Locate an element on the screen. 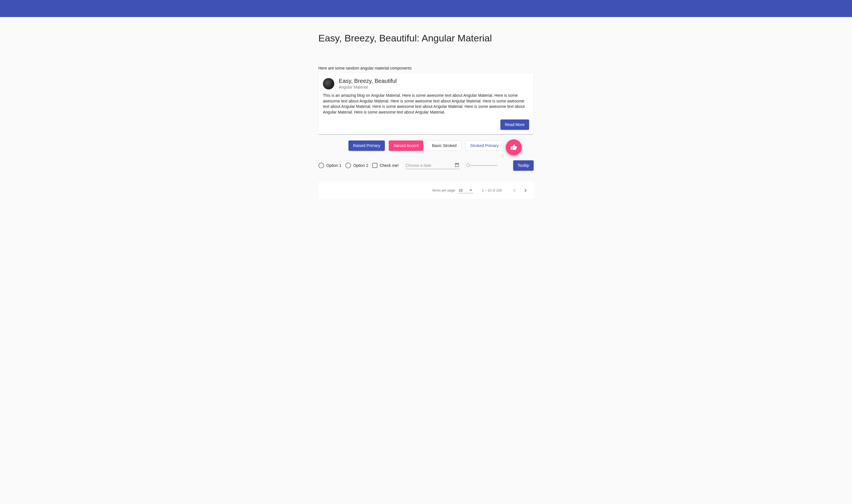 The width and height of the screenshot is (852, 504). avatar is located at coordinates (329, 84).